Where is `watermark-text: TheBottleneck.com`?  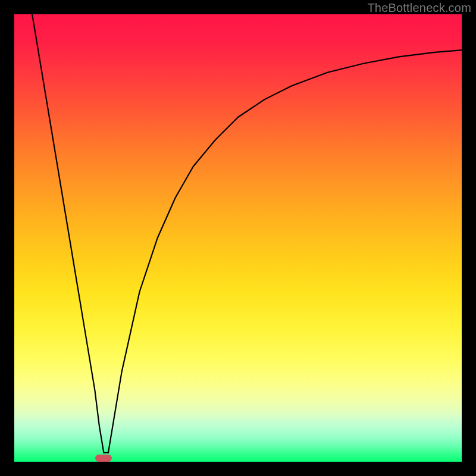 watermark-text: TheBottleneck.com is located at coordinates (419, 8).